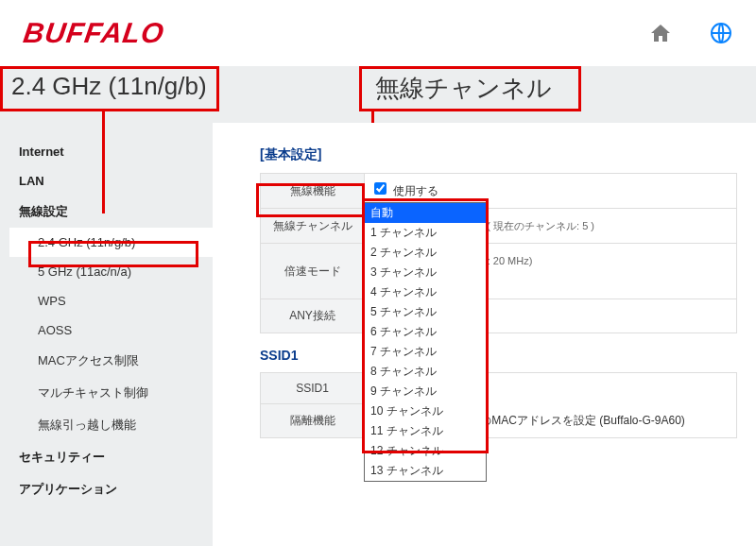 This screenshot has height=546, width=756. What do you see at coordinates (691, 33) in the screenshot?
I see `top-icons` at bounding box center [691, 33].